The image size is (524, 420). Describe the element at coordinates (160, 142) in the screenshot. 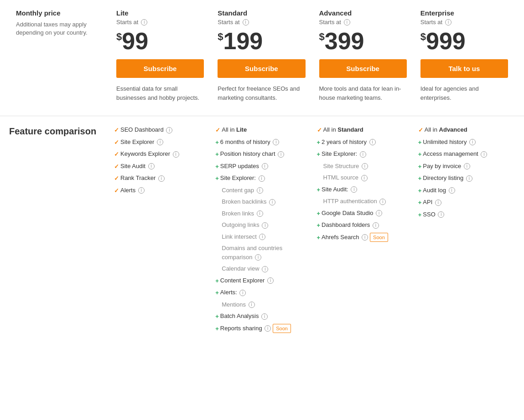

I see `list-item: ✓ Site Explorer i` at that location.